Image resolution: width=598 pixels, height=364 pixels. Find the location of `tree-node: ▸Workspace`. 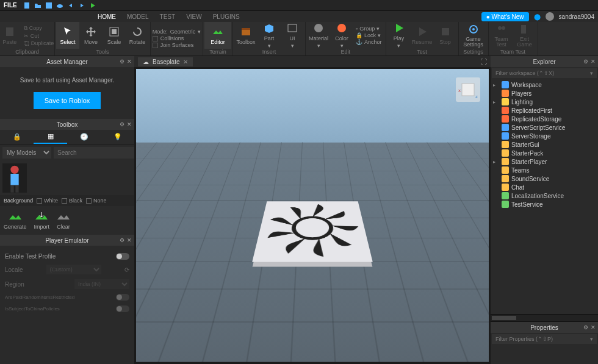

tree-node: ▸Workspace is located at coordinates (544, 85).